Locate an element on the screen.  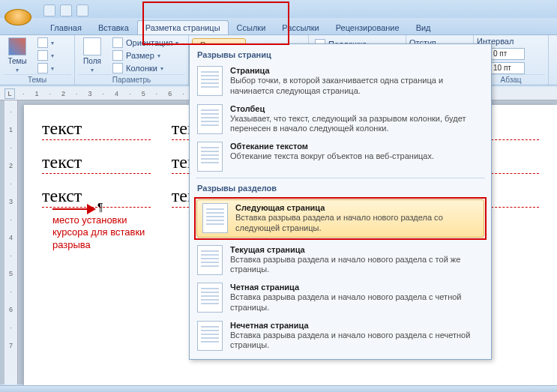
menu-item-desc: Обтекание текста вокруг объектов на веб-… is located at coordinates (357, 157).